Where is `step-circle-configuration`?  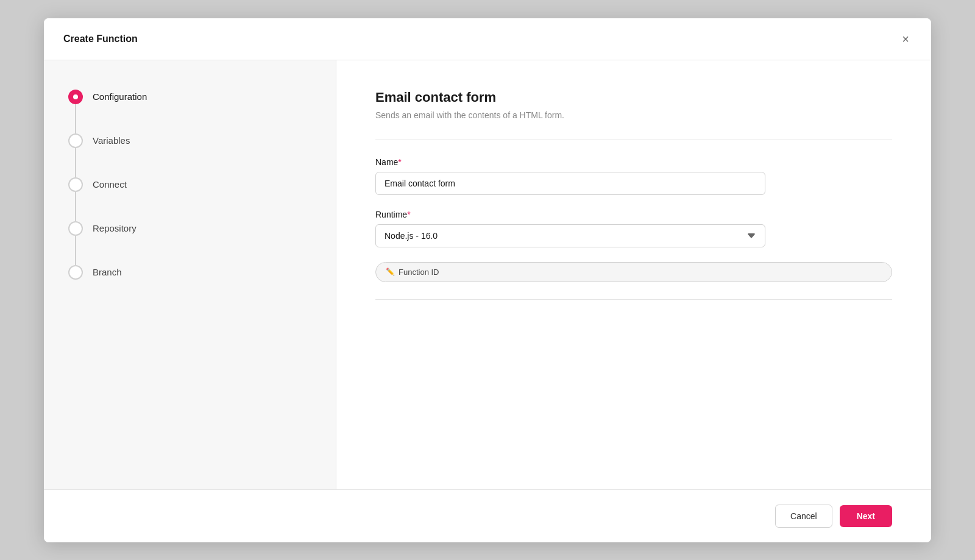 step-circle-configuration is located at coordinates (76, 97).